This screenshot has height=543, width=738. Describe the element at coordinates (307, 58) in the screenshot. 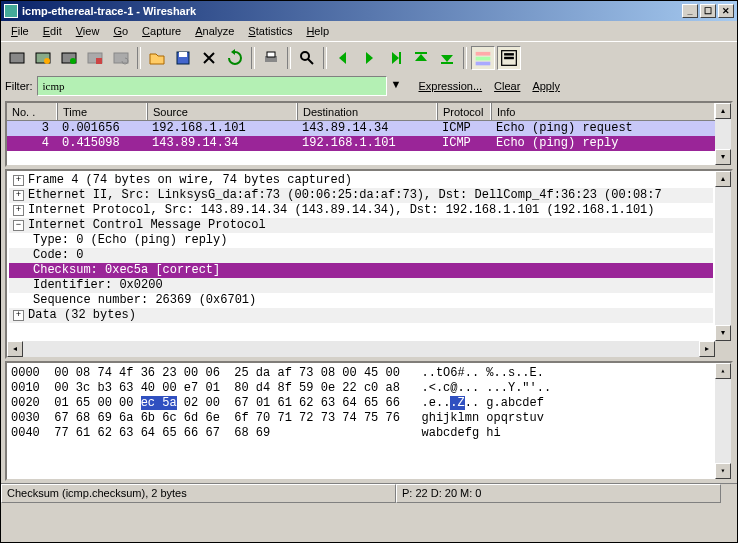

I see `find-icon` at that location.